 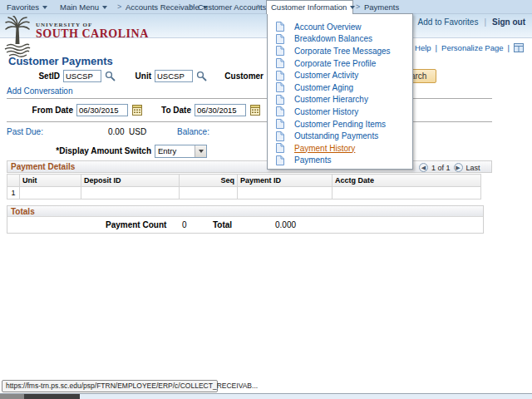 I want to click on menu-item-customer-hierarchy: Customer Hierarchy, so click(x=340, y=100).